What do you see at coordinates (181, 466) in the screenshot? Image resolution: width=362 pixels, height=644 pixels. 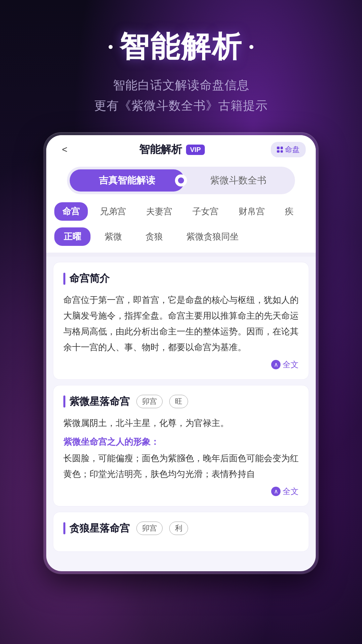 I see `card2-body2: 长圆脸，可能偏瘦；面色为紫膙色，晚年后面色可能会变为红黄色；印堂光洁明亮，肤色均…` at bounding box center [181, 466].